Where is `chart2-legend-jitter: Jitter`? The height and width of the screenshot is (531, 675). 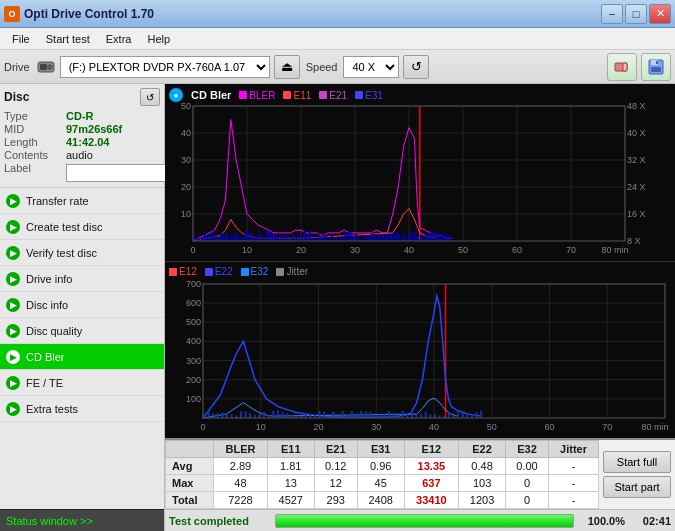 chart2-legend-jitter: Jitter is located at coordinates (292, 272).